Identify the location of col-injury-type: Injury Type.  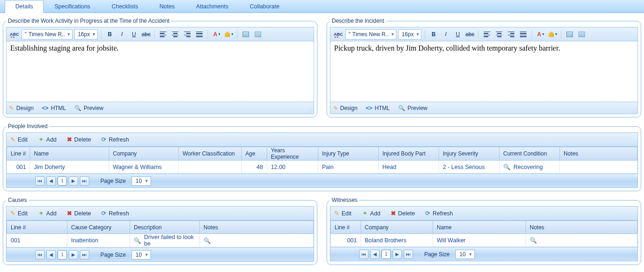
(348, 154).